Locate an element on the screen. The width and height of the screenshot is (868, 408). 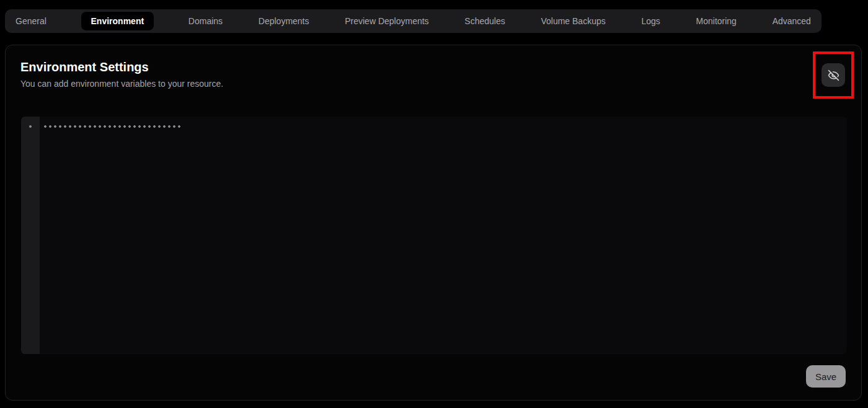
annotation-highlight-box is located at coordinates (833, 75).